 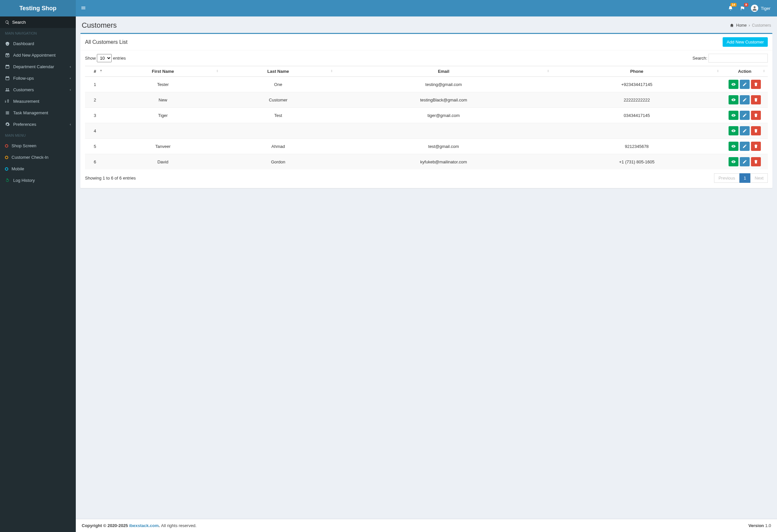 What do you see at coordinates (83, 8) in the screenshot?
I see `bars-icon` at bounding box center [83, 8].